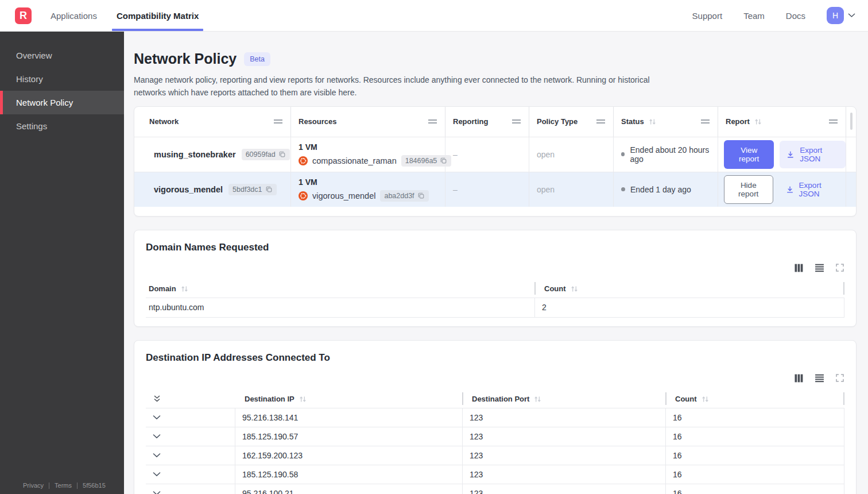 The image size is (868, 494). I want to click on page-title: Network Policy, so click(185, 59).